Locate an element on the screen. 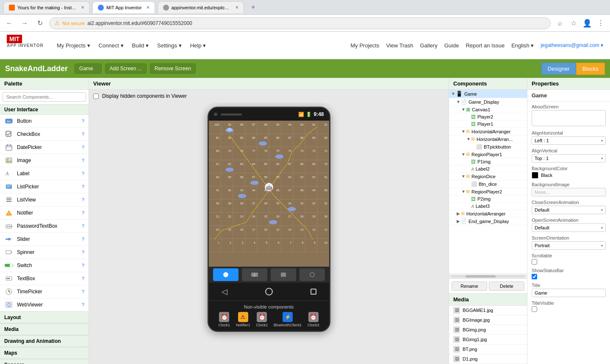 This screenshot has width=610, height=364. link-report-issue: Report an Issue is located at coordinates (485, 46).